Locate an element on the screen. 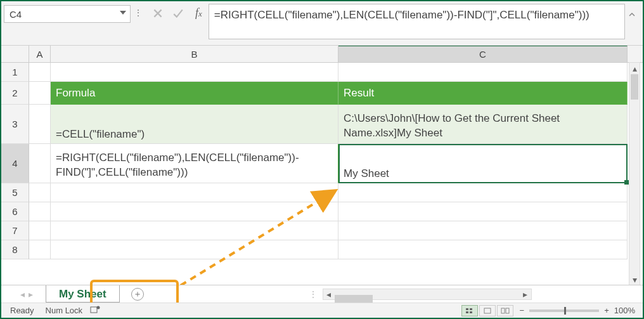 The image size is (644, 319). tab-split-handle: ⋮ is located at coordinates (313, 294).